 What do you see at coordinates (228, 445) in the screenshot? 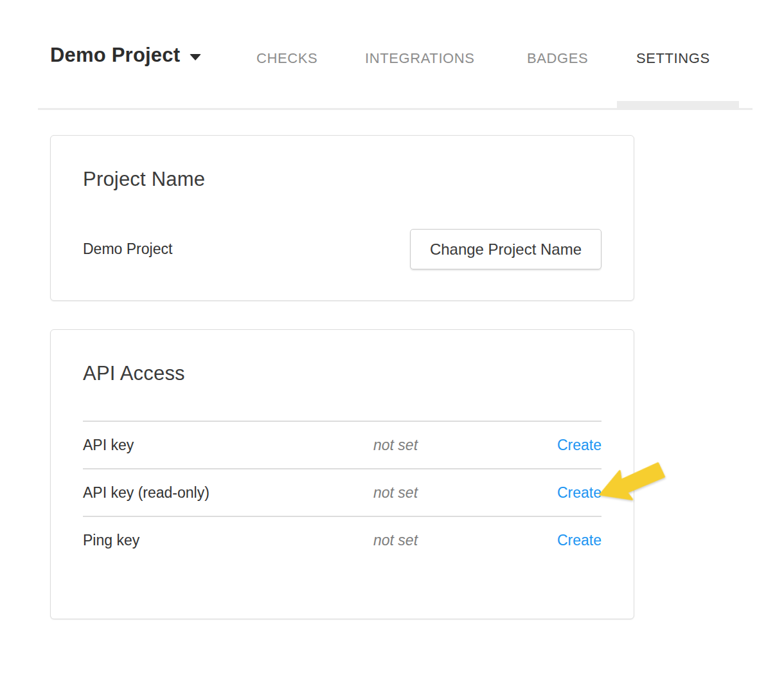
I see `api-key-label: API key` at bounding box center [228, 445].